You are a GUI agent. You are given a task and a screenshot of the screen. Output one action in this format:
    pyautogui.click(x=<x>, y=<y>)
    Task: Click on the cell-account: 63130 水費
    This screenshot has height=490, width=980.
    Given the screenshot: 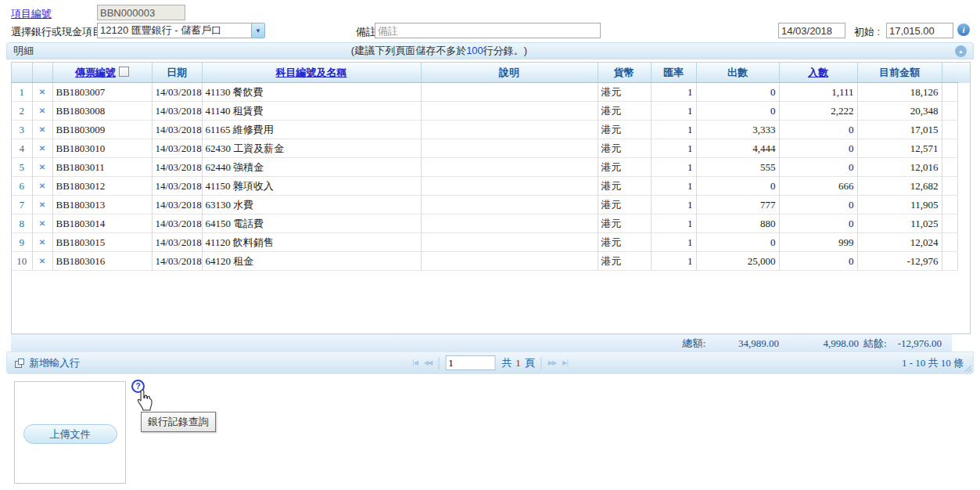 What is the action you would take?
    pyautogui.click(x=311, y=205)
    